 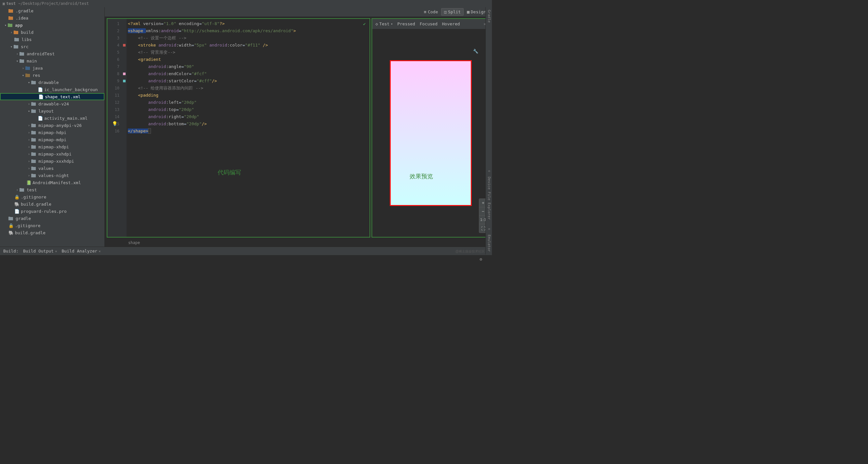 I want to click on rail-tab-emulator: ▫ Emulator, so click(x=489, y=240).